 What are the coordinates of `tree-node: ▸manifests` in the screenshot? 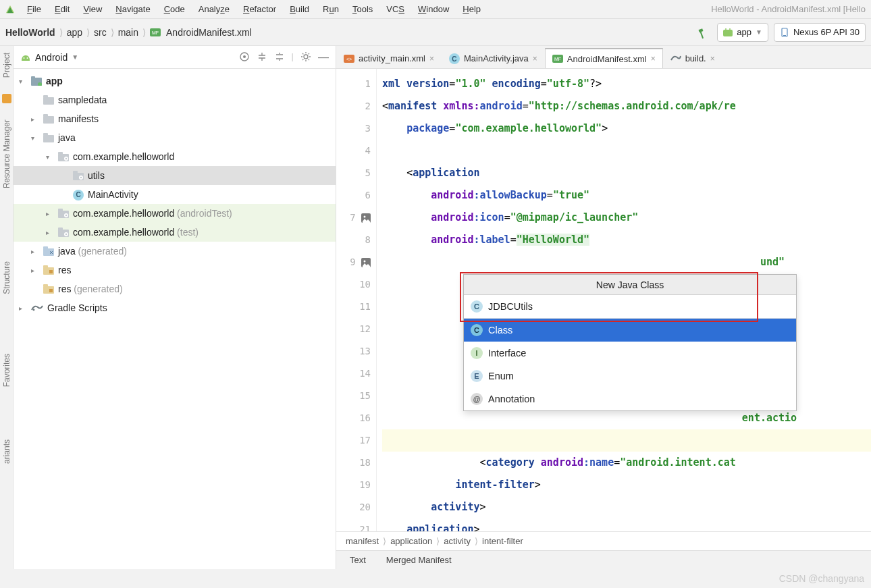 It's located at (174, 119).